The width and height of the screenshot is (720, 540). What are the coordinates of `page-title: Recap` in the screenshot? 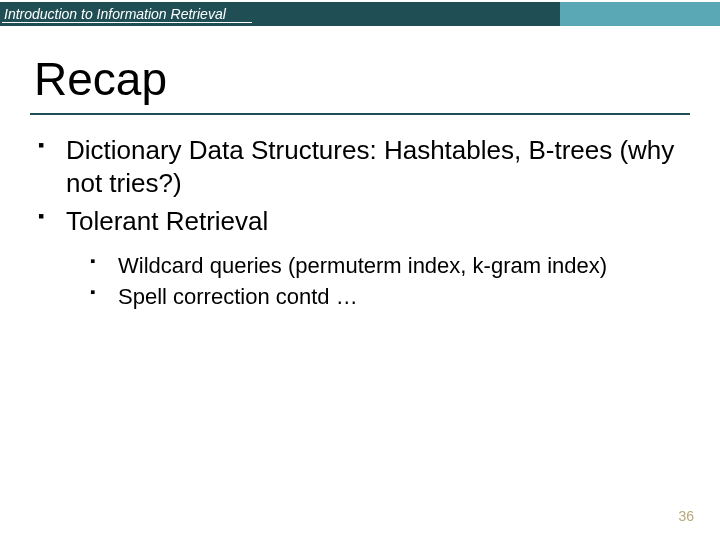 It's located at (100, 79).